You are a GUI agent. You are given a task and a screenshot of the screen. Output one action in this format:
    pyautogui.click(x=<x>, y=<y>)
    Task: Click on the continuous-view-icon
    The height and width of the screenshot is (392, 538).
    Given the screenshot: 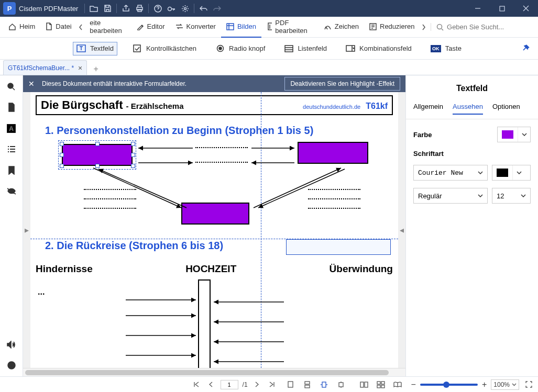 What is the action you would take?
    pyautogui.click(x=308, y=385)
    